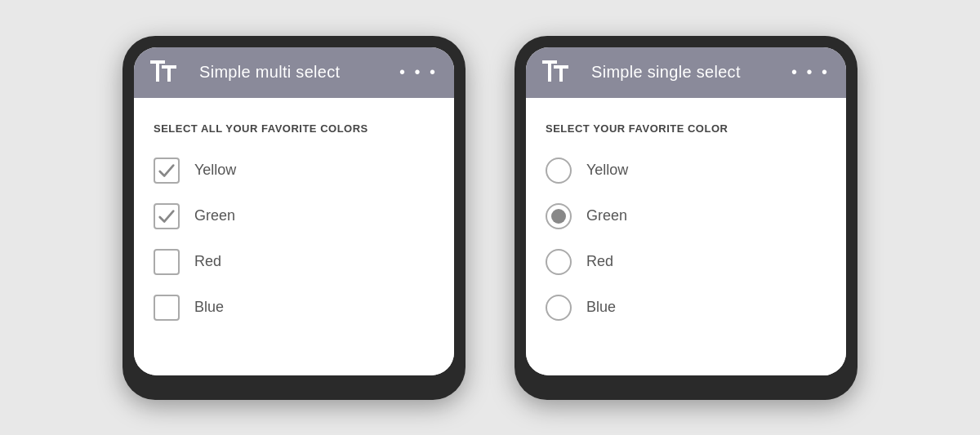 The height and width of the screenshot is (435, 980). What do you see at coordinates (560, 73) in the screenshot?
I see `app-logo-single` at bounding box center [560, 73].